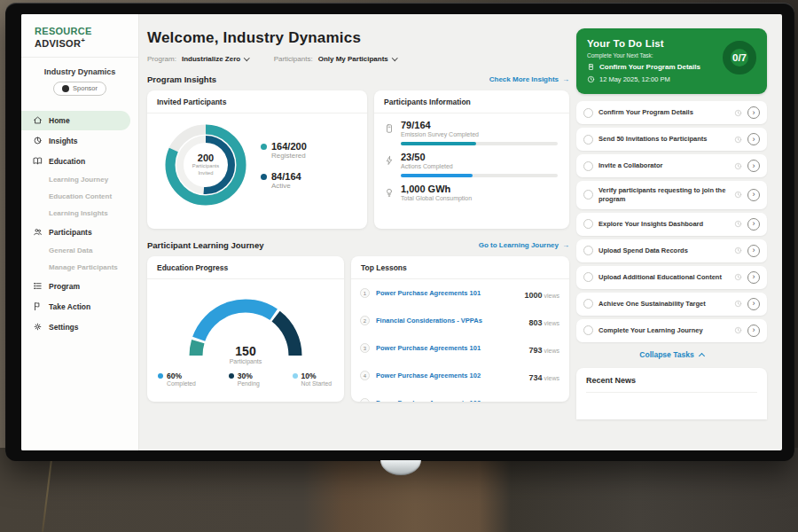 The image size is (798, 532). What do you see at coordinates (472, 161) in the screenshot?
I see `metric-actions-completed: 23/50 Actions Completed` at bounding box center [472, 161].